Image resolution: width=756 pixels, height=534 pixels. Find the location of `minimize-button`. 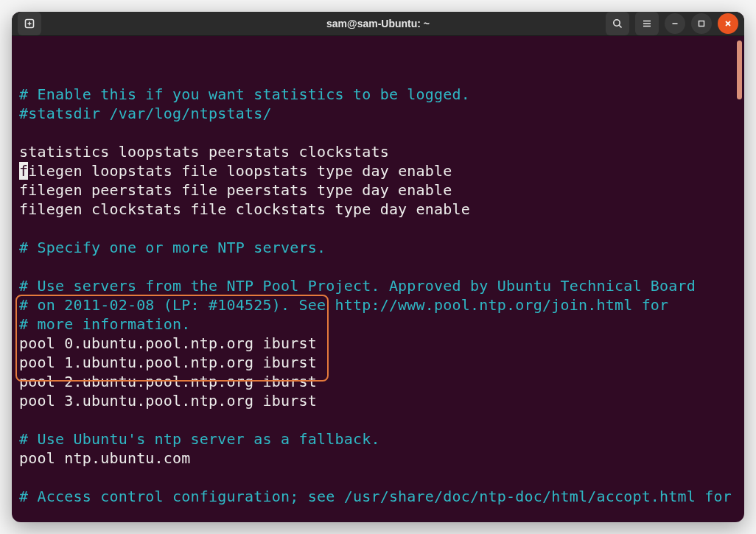

minimize-button is located at coordinates (675, 24).